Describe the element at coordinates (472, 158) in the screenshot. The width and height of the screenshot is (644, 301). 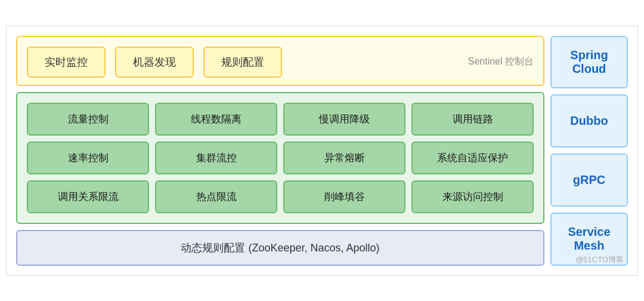
I see `core-cell-7: 系统自适应保护` at that location.